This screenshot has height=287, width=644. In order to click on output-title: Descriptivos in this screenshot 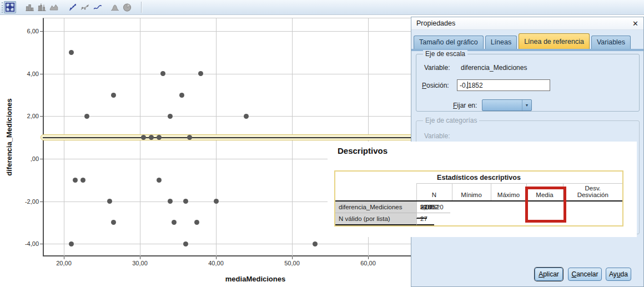, I will do `click(363, 151)`.